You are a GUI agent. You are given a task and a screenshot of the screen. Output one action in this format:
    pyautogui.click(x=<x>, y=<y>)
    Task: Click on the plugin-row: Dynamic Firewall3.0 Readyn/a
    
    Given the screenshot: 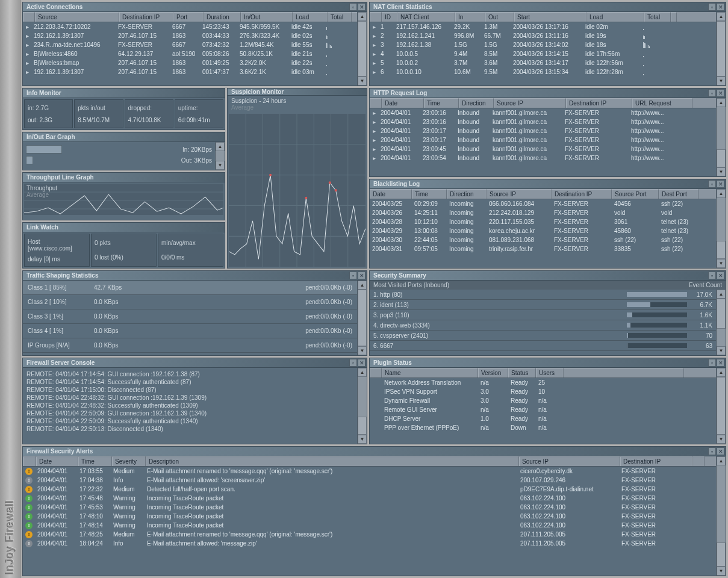 What is the action you would take?
    pyautogui.click(x=543, y=401)
    